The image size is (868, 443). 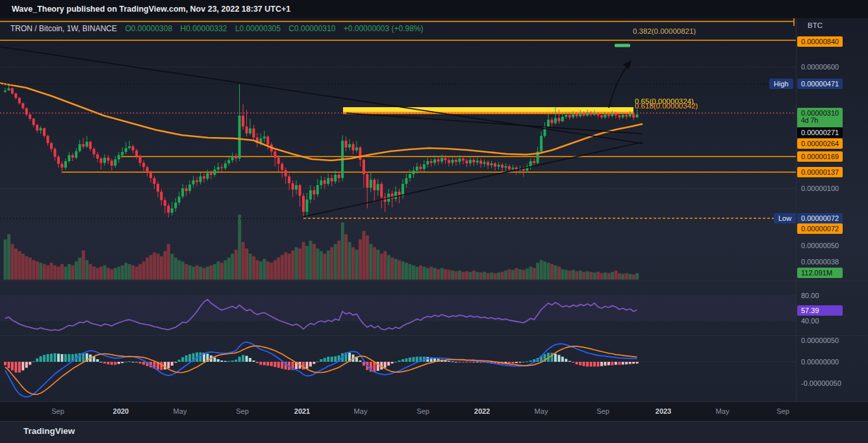 What do you see at coordinates (434, 411) in the screenshot?
I see `time-axis` at bounding box center [434, 411].